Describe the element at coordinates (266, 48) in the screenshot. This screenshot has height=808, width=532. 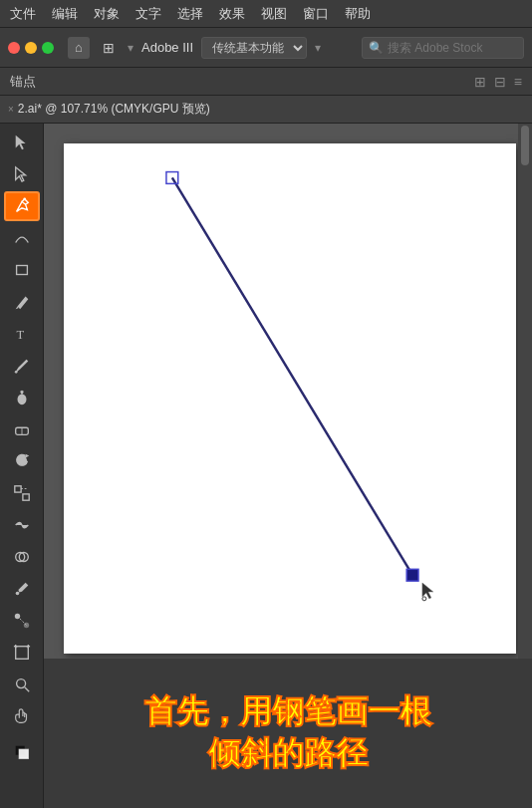
I see `toolbar: ⌂ ⊞ ▾ Adobe III 传统基本功能 ▾ 🔍` at that location.